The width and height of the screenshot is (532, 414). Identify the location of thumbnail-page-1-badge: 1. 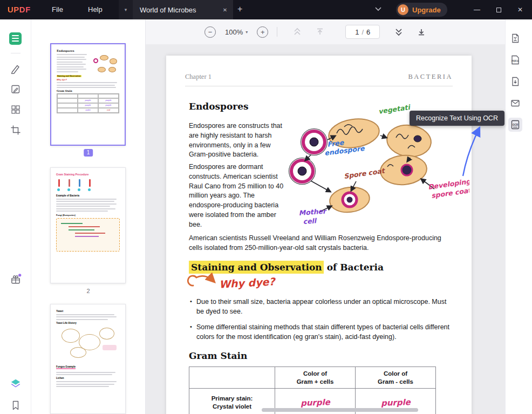
(88, 153).